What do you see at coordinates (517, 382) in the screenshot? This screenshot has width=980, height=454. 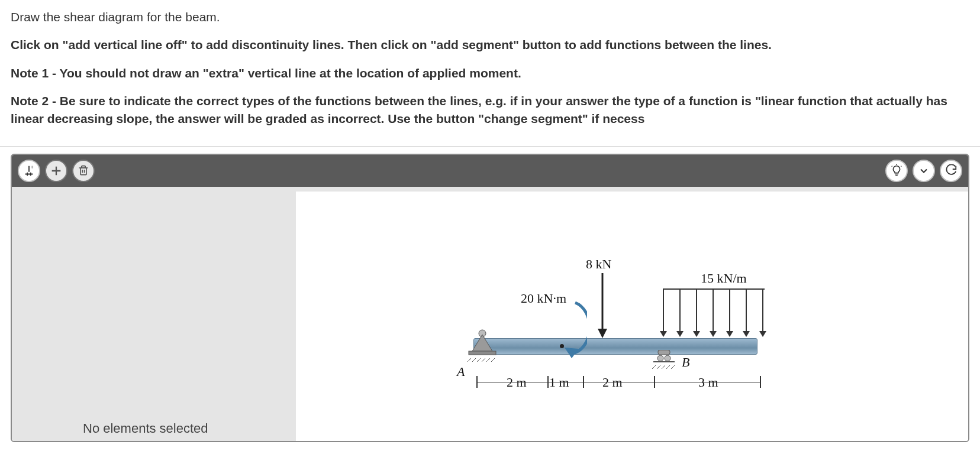 I see `dimension-1: 2 m` at bounding box center [517, 382].